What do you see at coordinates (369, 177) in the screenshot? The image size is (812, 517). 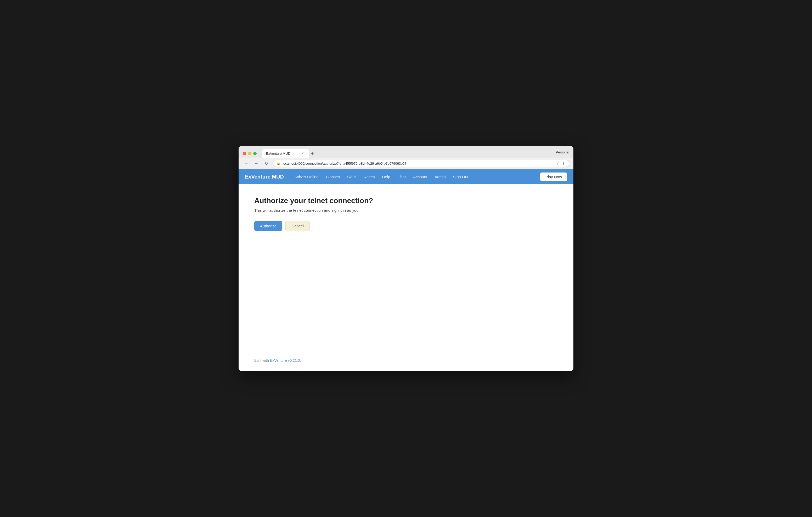 I see `nav-races: Races` at bounding box center [369, 177].